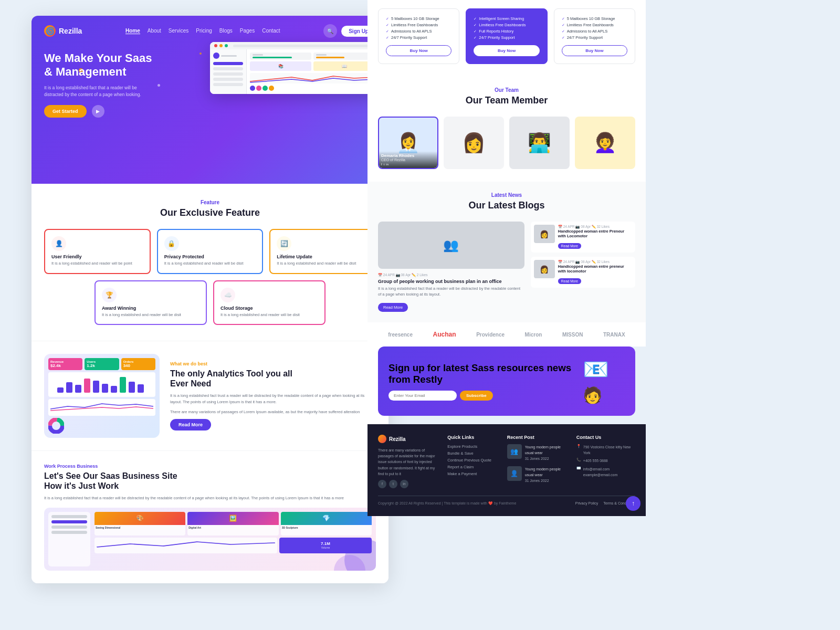 The height and width of the screenshot is (630, 840). Describe the element at coordinates (133, 31) in the screenshot. I see `nav-home: Home` at that location.